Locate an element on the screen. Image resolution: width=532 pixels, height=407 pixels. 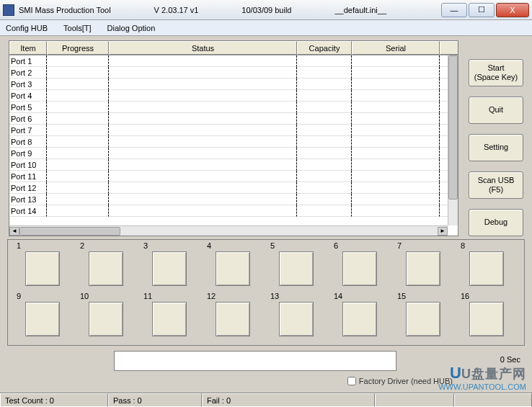
slot-number: 9 is located at coordinates (19, 296).